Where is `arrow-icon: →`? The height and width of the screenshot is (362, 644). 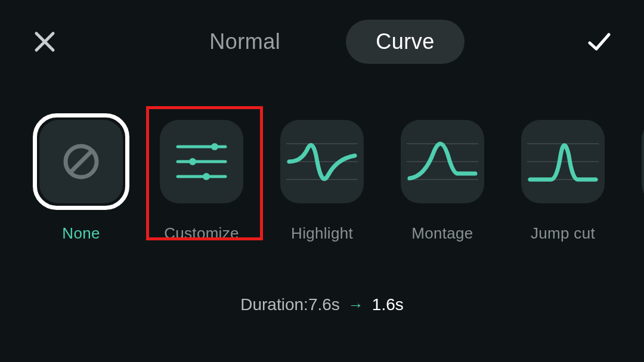 arrow-icon: → is located at coordinates (356, 305).